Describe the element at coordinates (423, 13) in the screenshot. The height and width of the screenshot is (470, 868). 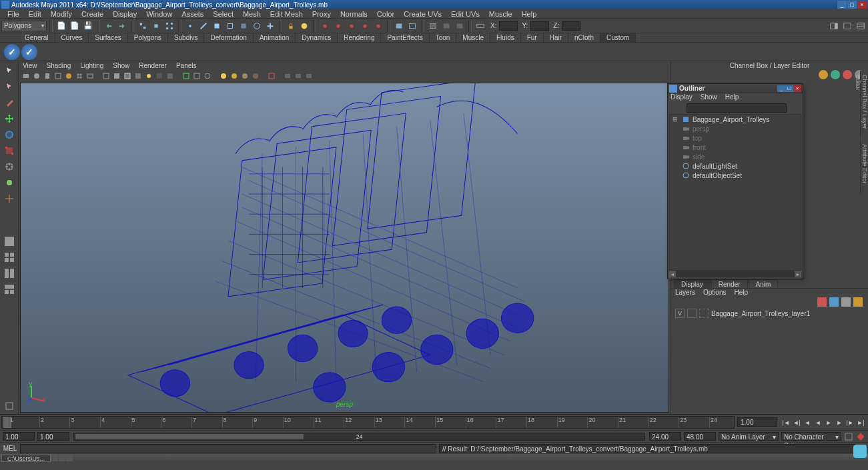
I see `menu-create-uvs: Create UVs` at that location.